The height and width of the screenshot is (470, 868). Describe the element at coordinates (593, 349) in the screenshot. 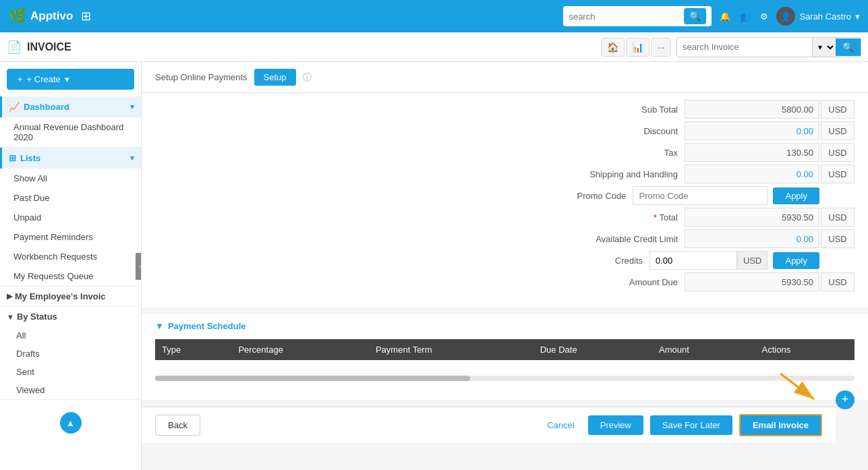

I see `col-due-date: Due Date` at that location.